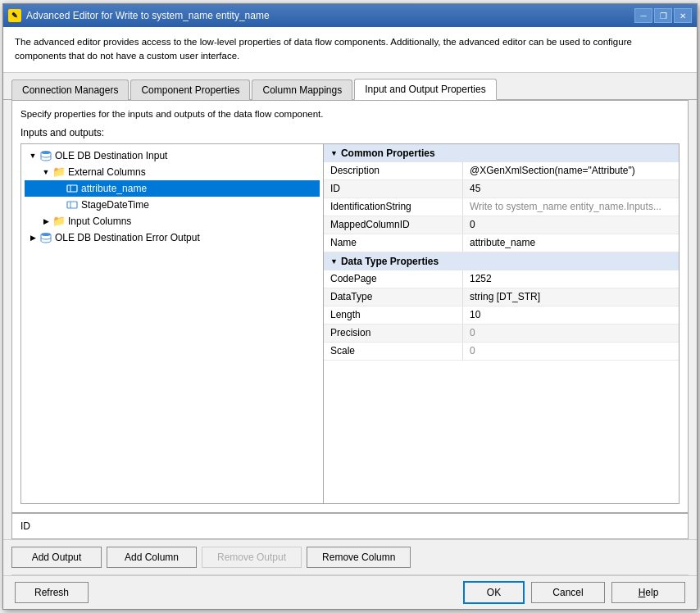  Describe the element at coordinates (393, 188) in the screenshot. I see `prop-key-id: ID` at that location.